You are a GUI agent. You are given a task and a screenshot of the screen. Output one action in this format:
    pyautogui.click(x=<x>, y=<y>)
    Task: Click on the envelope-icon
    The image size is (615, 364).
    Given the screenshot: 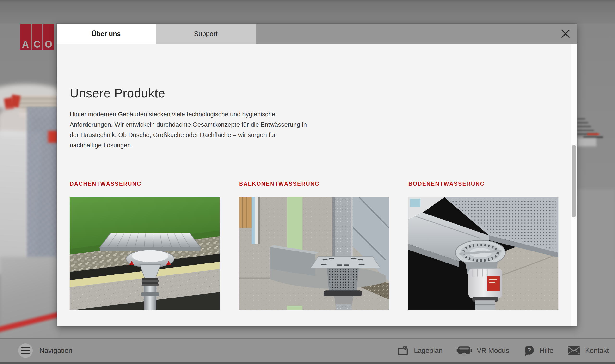 What is the action you would take?
    pyautogui.click(x=574, y=351)
    